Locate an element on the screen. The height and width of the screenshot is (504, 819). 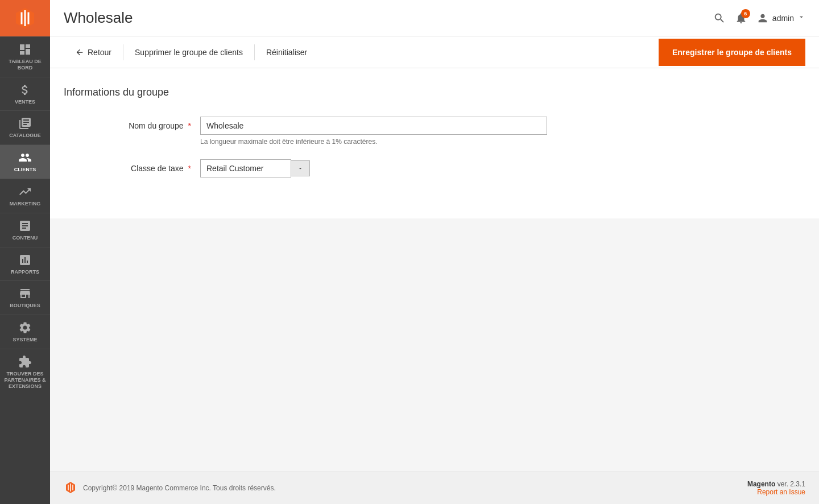
sidebar-item-label: RAPPORTS is located at coordinates (25, 272).